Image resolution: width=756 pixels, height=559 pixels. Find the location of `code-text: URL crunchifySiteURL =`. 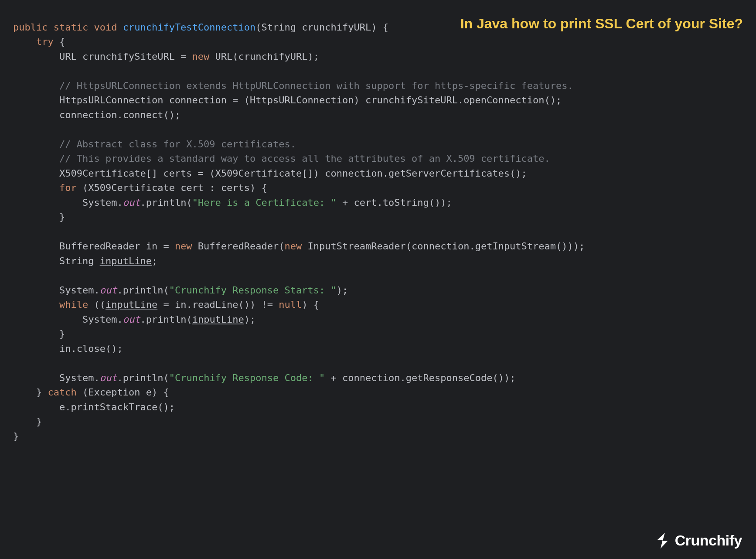

code-text: URL crunchifySiteURL = is located at coordinates (126, 57).